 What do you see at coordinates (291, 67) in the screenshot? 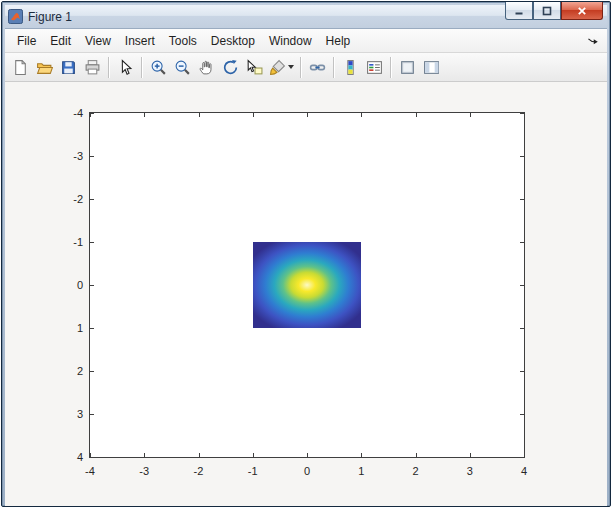
I see `brush-dropdown-arrow-icon` at bounding box center [291, 67].